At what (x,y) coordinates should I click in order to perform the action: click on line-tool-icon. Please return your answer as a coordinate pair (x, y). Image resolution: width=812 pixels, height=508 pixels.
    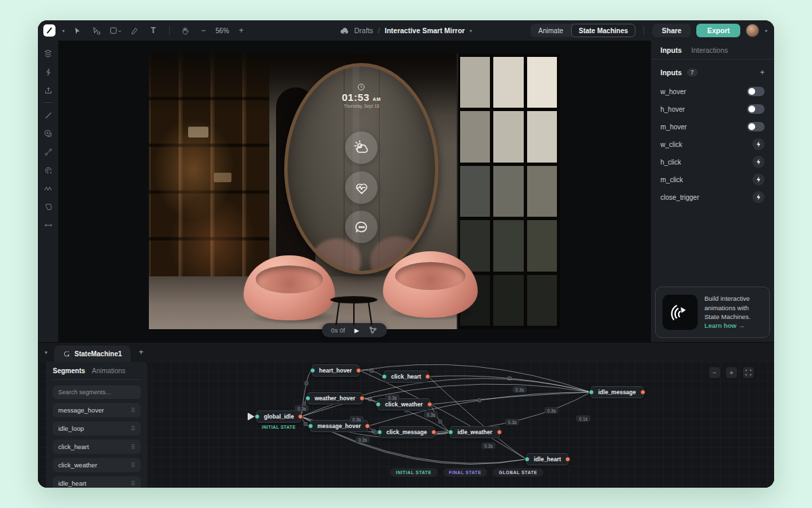
    Looking at the image, I should click on (48, 115).